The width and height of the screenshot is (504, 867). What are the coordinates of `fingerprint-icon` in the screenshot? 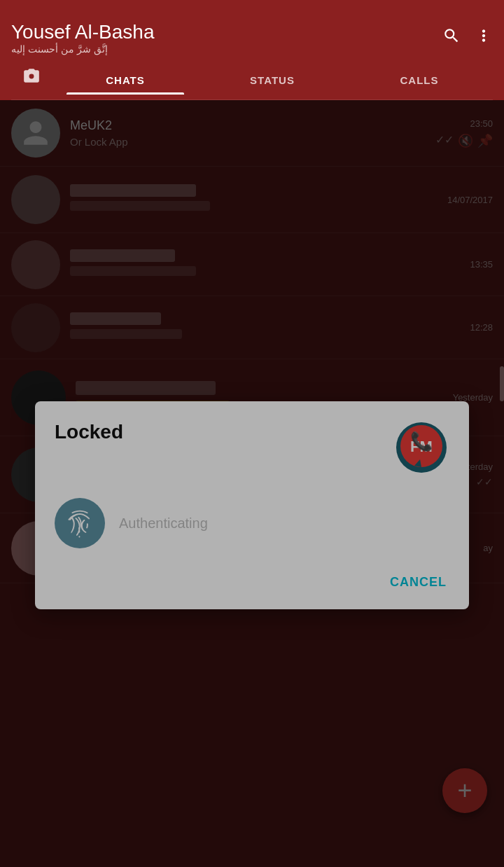 It's located at (80, 523).